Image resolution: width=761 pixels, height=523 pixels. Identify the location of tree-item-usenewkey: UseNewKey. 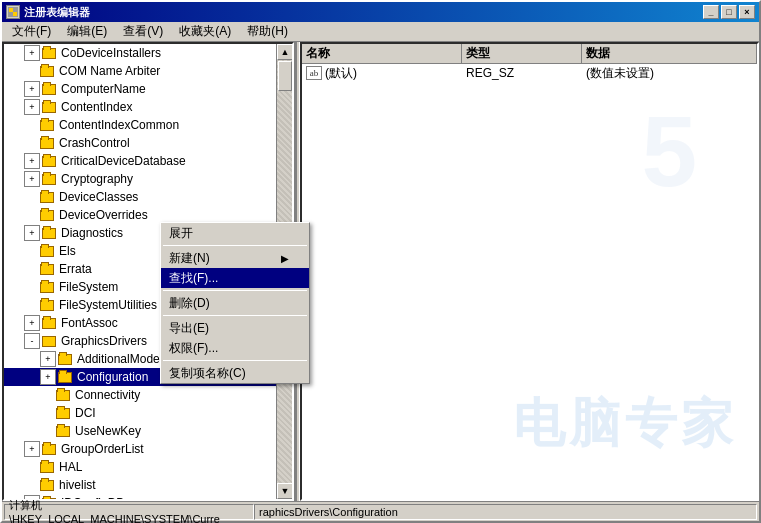
(140, 431).